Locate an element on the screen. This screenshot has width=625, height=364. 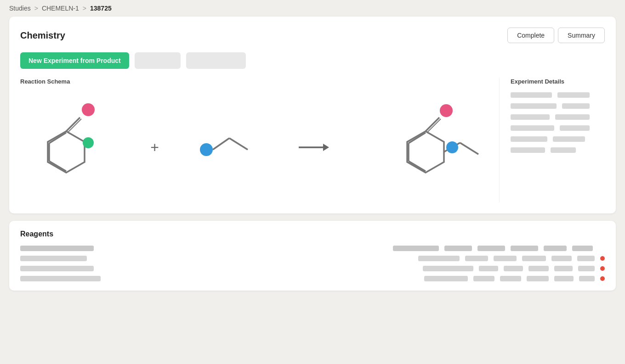
reagents-title: Reagents is located at coordinates (312, 234).